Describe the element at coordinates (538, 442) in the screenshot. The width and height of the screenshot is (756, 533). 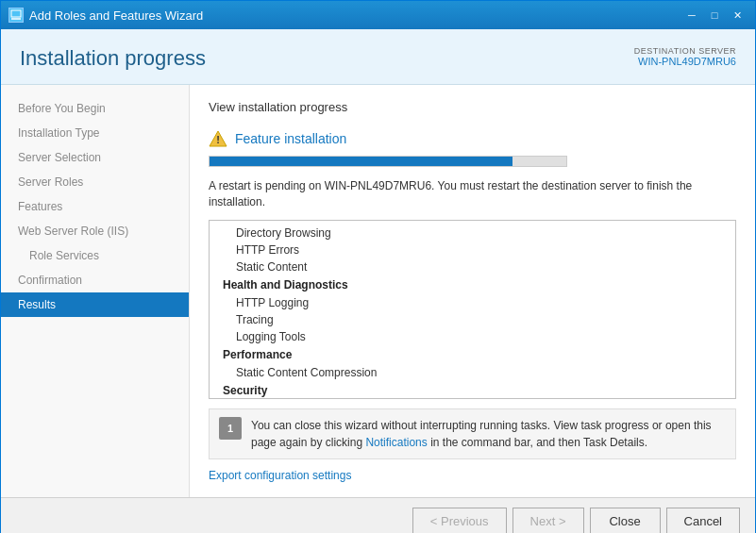
I see `info-text-part2: in the command bar, and then Task Detail…` at that location.